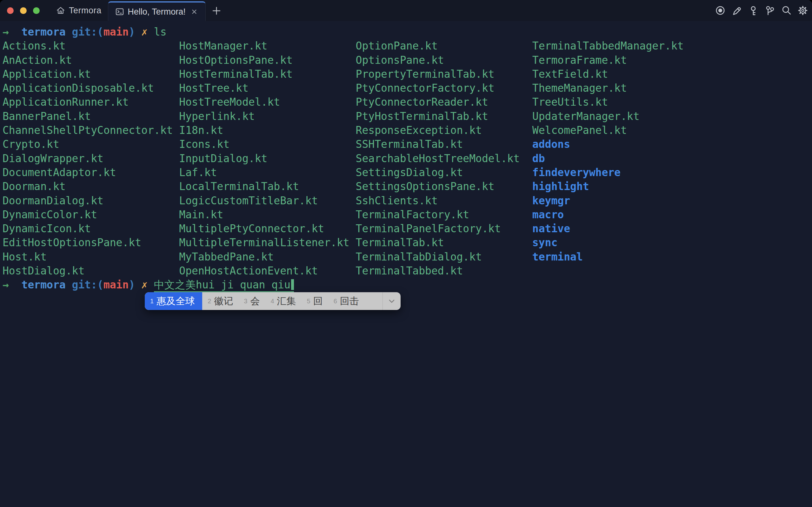 This screenshot has width=812, height=507. Describe the element at coordinates (91, 102) in the screenshot. I see `file-name: ApplicationRunner.kt` at that location.